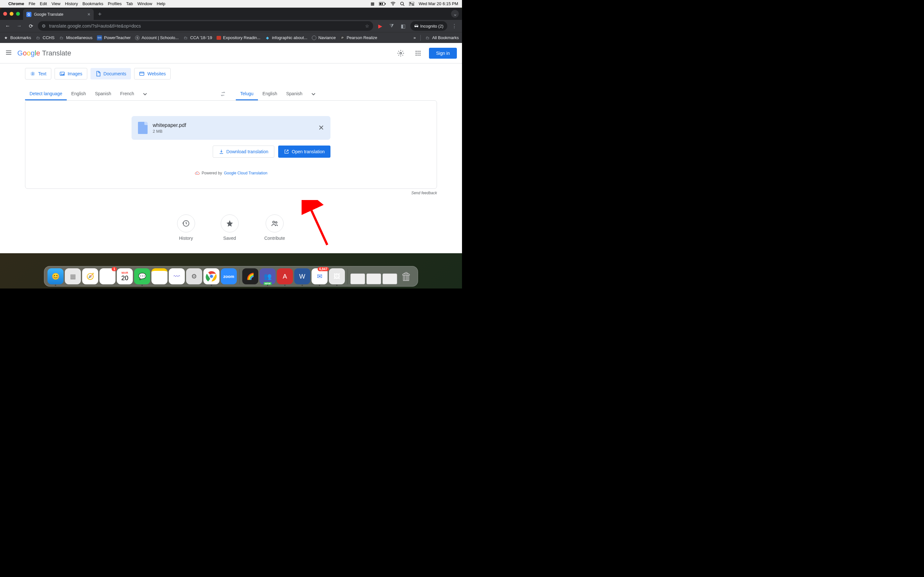 The width and height of the screenshot is (924, 577). What do you see at coordinates (229, 276) in the screenshot?
I see `dock-zoom-icon: zoom` at bounding box center [229, 276].